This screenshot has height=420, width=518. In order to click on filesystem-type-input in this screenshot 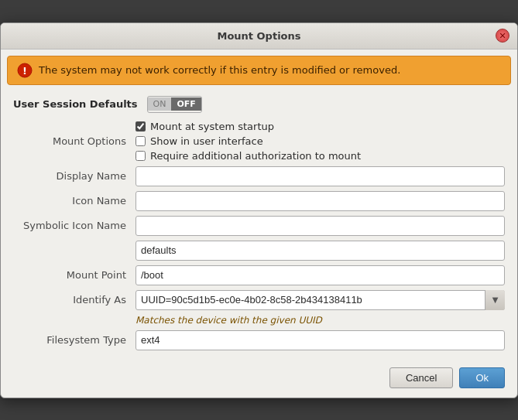, I will do `click(321, 340)`.